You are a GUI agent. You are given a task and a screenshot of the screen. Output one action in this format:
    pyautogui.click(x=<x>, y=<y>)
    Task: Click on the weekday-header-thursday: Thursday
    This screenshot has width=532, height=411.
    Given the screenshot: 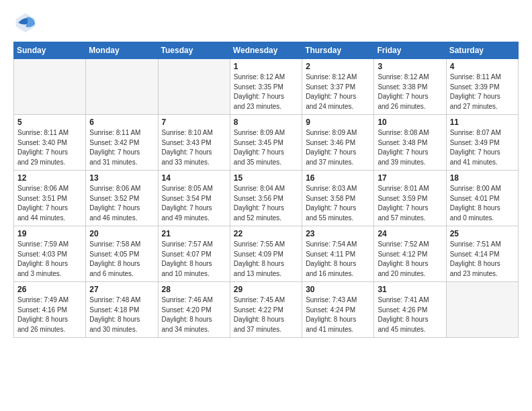 What is the action you would take?
    pyautogui.click(x=339, y=51)
    